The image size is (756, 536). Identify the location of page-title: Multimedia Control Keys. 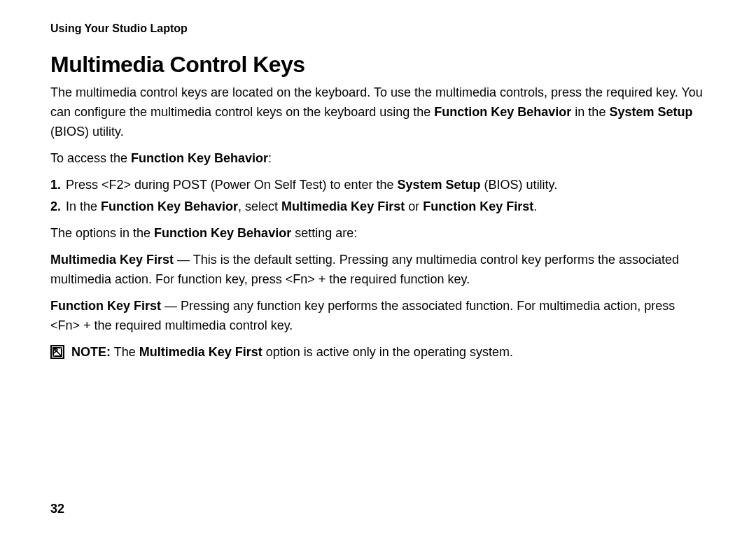
(378, 64).